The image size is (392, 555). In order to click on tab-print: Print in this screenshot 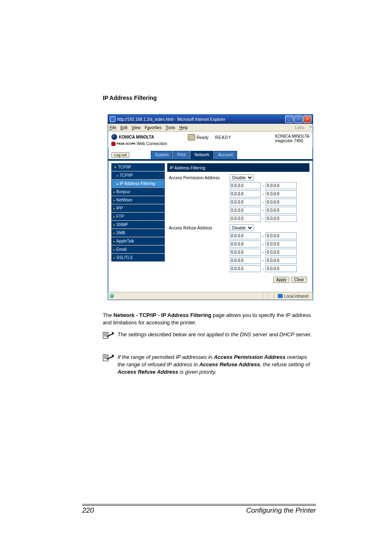, I will do `click(182, 155)`.